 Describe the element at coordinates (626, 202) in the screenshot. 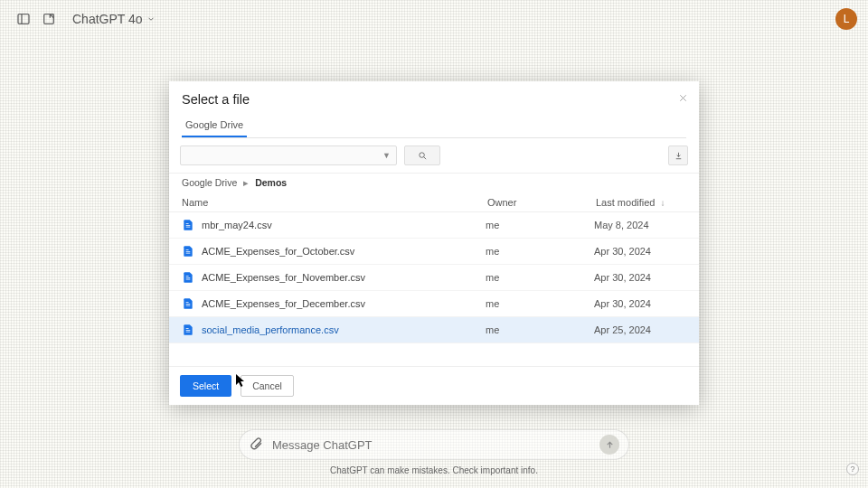

I see `column-modified-label: Last modified` at that location.